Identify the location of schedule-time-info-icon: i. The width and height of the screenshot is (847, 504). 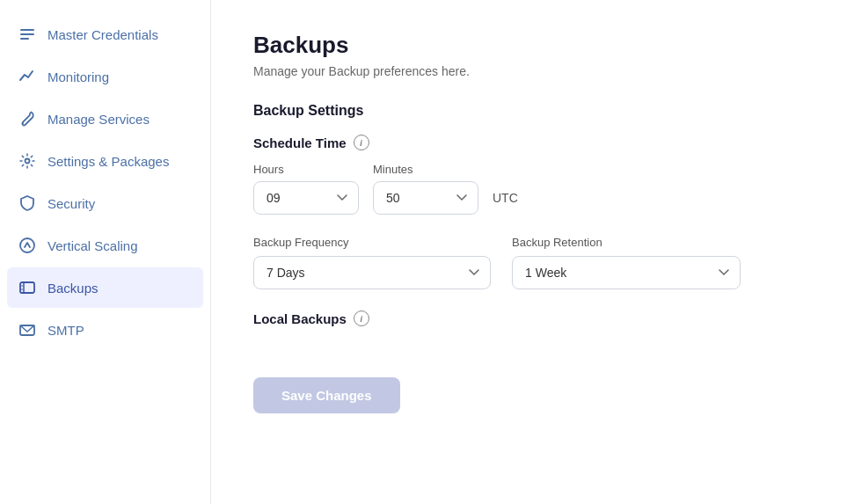
(361, 142).